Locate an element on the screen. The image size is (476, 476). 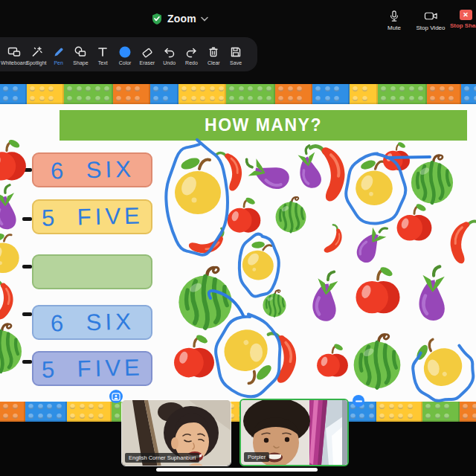
tool-shape: Shape is located at coordinates (81, 55).